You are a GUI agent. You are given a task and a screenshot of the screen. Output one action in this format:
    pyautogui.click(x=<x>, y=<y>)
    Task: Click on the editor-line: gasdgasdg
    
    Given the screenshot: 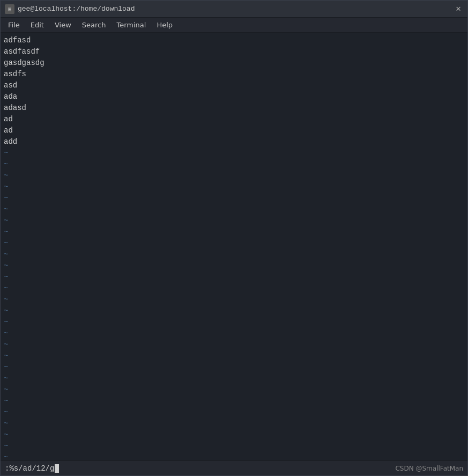 What is the action you would take?
    pyautogui.click(x=234, y=63)
    